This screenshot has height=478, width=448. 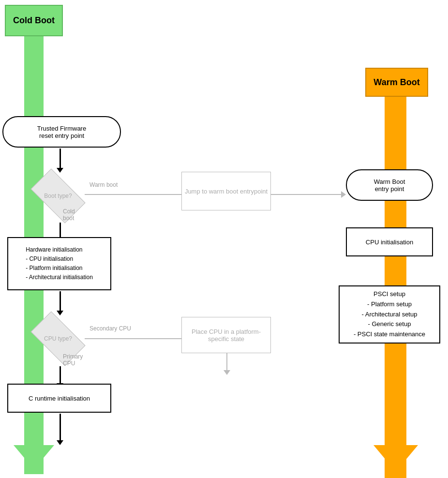 I want to click on warm-boot-label: Warm Boot, so click(x=397, y=82).